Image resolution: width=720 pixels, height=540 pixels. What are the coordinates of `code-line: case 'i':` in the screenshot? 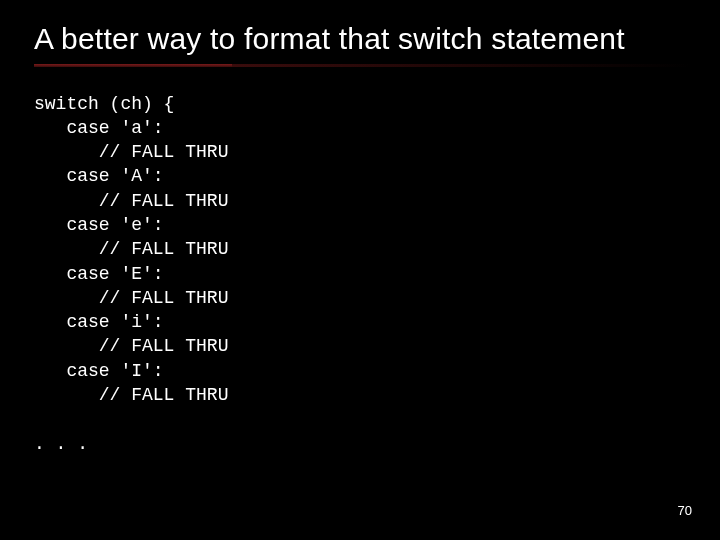 It's located at (99, 322).